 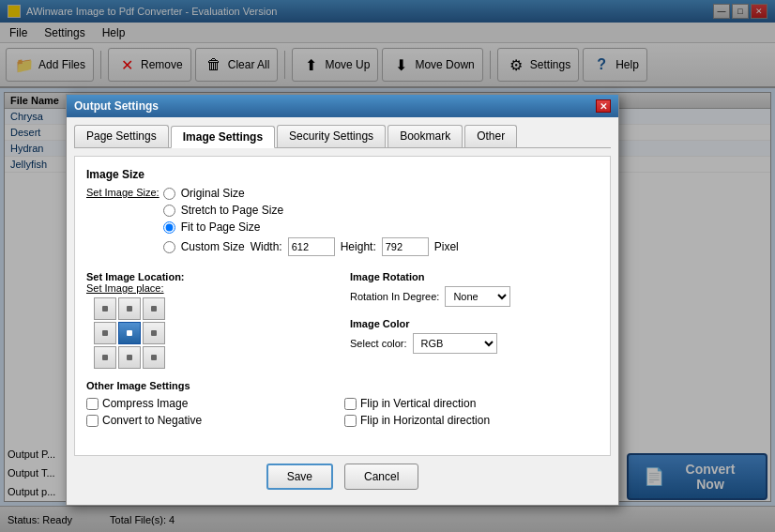 What do you see at coordinates (169, 193) in the screenshot?
I see `radio-original` at bounding box center [169, 193].